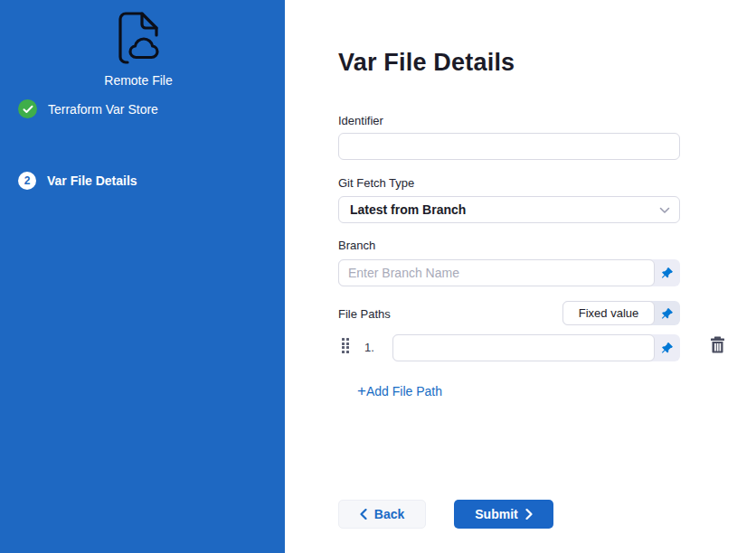 This screenshot has height=553, width=756. Describe the element at coordinates (361, 121) in the screenshot. I see `identifier-label: Identifier` at that location.